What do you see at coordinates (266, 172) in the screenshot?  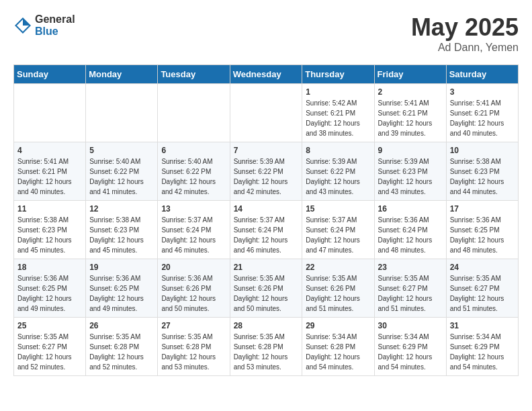 I see `calendar-week-row: 4Sunrise: 5:41 AM Sunset: 6:21 PM Daylig…` at bounding box center [266, 172].